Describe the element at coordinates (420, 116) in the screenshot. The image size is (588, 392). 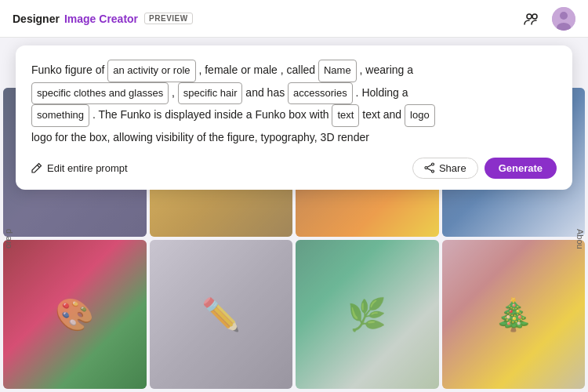
I see `logo-input: logo` at that location.